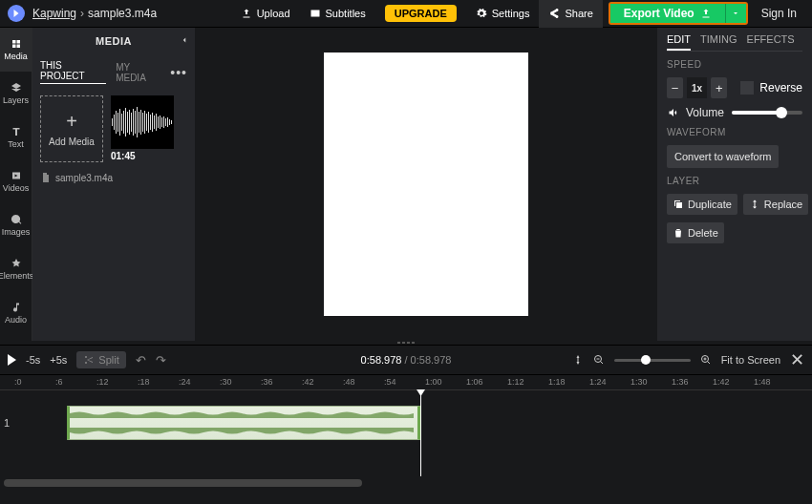 This screenshot has height=504, width=812. Describe the element at coordinates (781, 88) in the screenshot. I see `reverse-label: Reverse` at that location.